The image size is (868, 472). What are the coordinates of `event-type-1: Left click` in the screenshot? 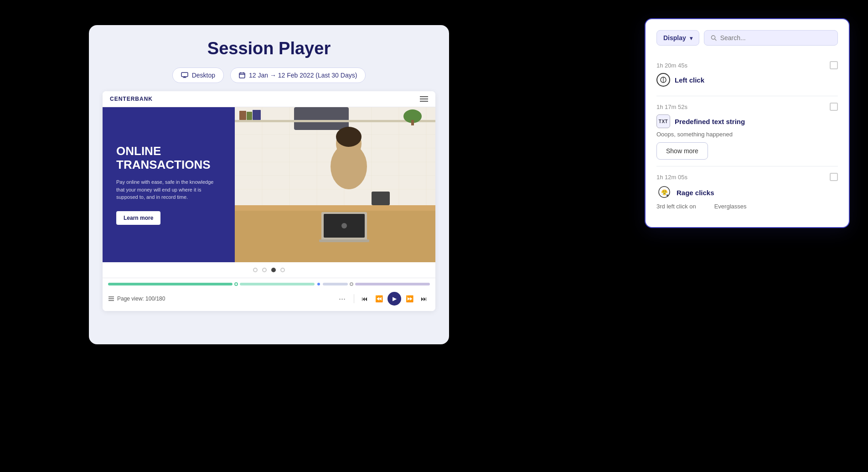 It's located at (747, 80).